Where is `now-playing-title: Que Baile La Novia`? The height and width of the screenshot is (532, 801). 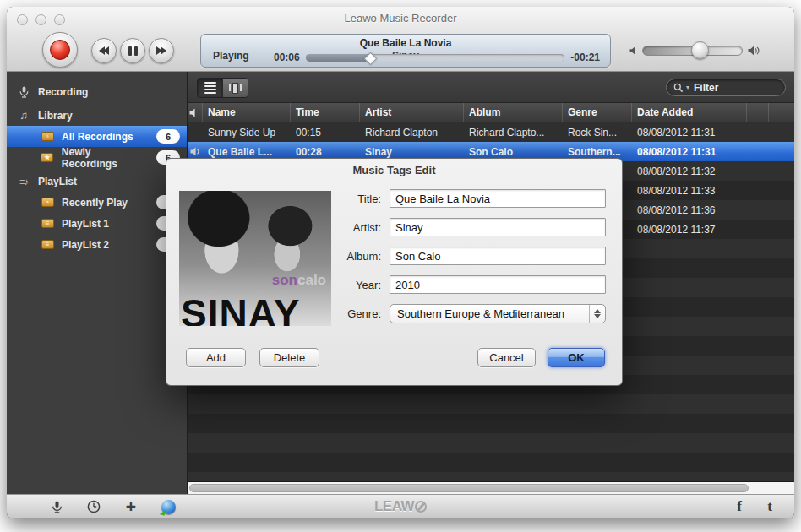 now-playing-title: Que Baile La Novia is located at coordinates (406, 43).